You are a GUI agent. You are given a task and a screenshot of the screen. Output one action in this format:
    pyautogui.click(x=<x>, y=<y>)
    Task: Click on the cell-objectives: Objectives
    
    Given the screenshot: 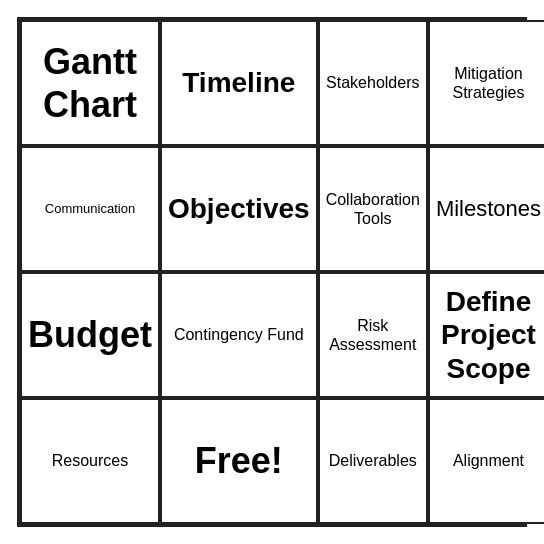 What is the action you would take?
    pyautogui.click(x=239, y=209)
    